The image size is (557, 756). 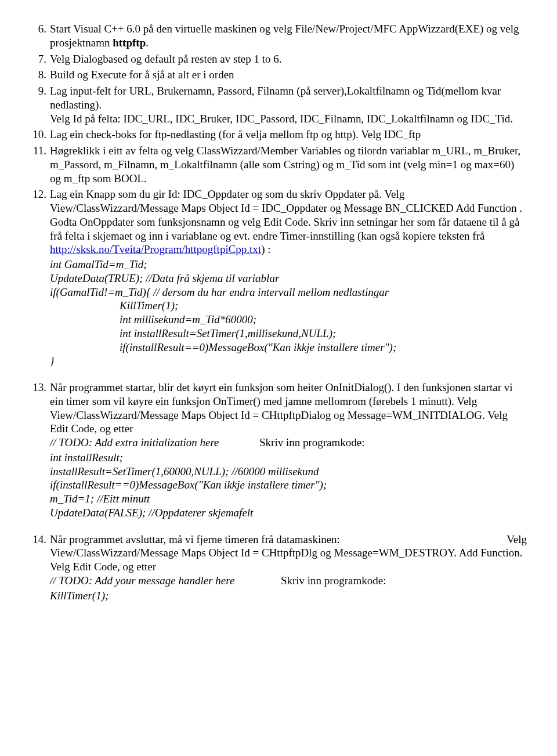 What do you see at coordinates (288, 472) in the screenshot?
I see `code-line: installResult=SetTimer(1,60000,NULL); //…` at bounding box center [288, 472].